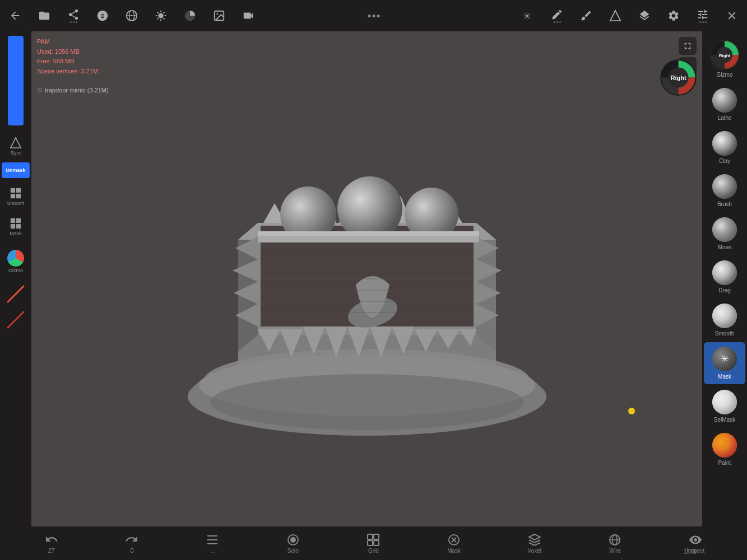 Image resolution: width=747 pixels, height=560 pixels. I want to click on tool-drag: Drag, so click(725, 277).